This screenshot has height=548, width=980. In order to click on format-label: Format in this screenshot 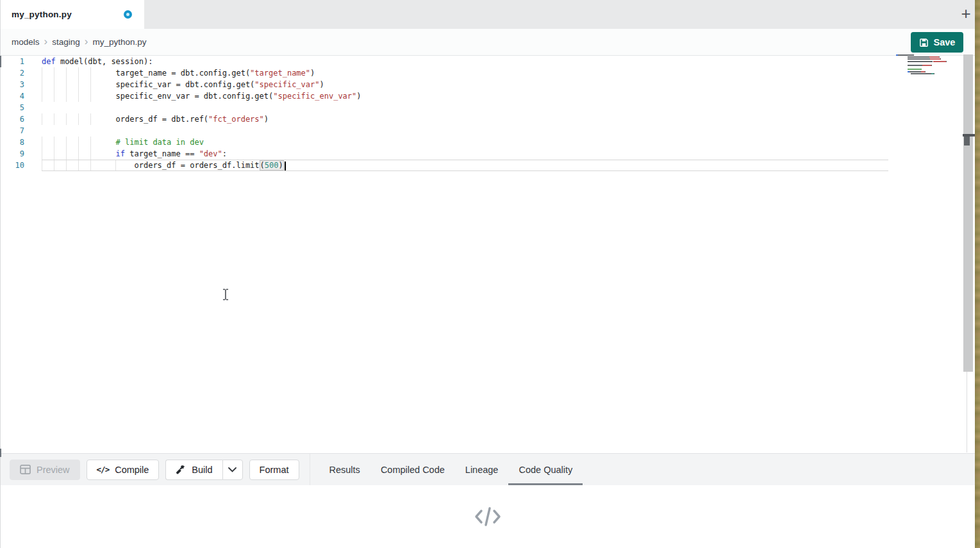, I will do `click(274, 470)`.